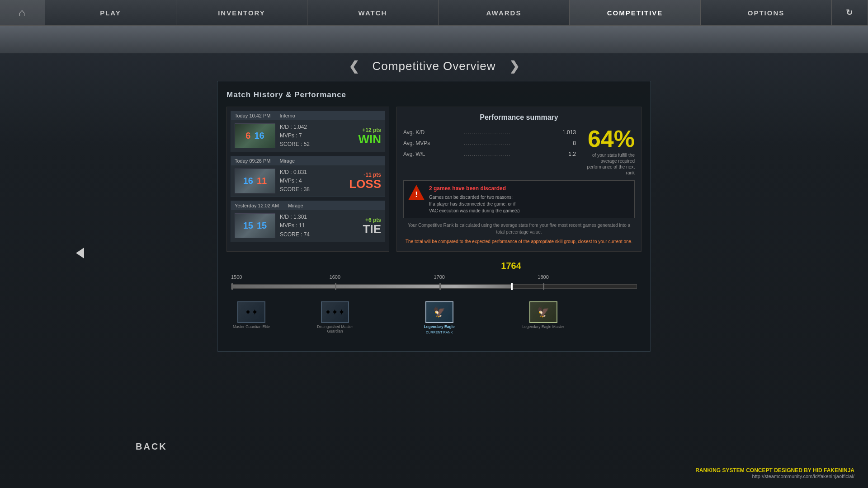 The height and width of the screenshot is (488, 868). What do you see at coordinates (519, 199) in the screenshot?
I see `discarded-box: ! 2 games have been discarded Games can …` at bounding box center [519, 199].